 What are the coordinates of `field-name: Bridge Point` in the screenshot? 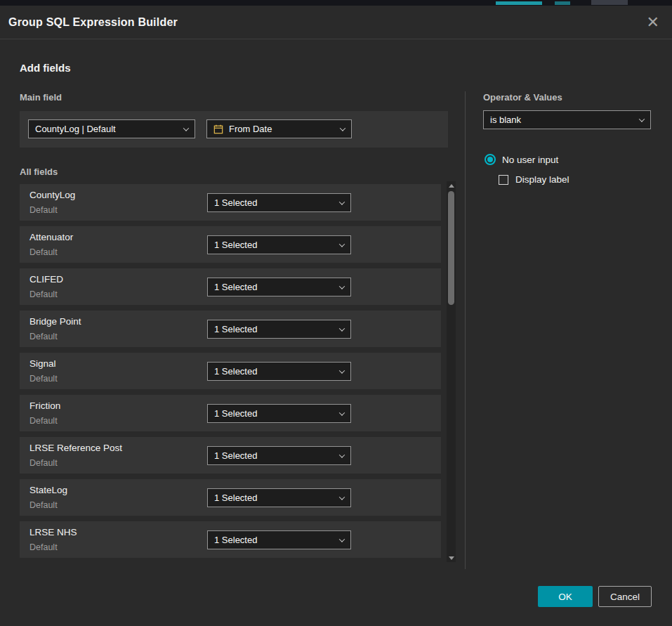 It's located at (55, 322).